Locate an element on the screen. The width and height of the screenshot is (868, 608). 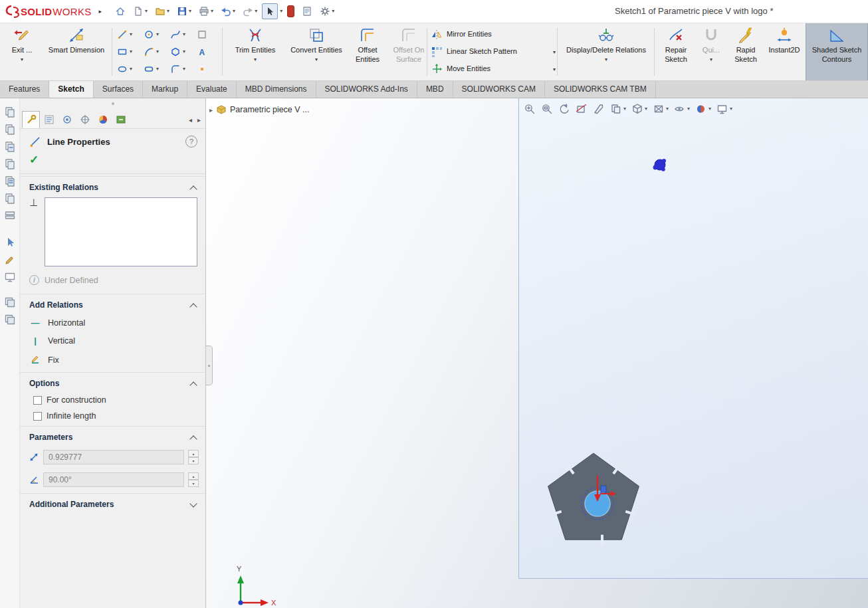
file-properties-button is located at coordinates (307, 11).